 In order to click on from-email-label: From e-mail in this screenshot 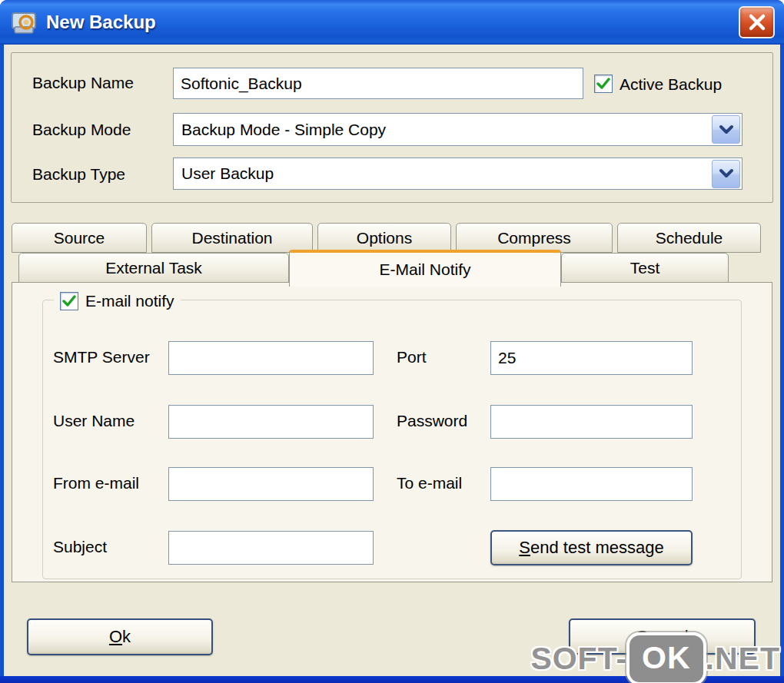, I will do `click(96, 483)`.